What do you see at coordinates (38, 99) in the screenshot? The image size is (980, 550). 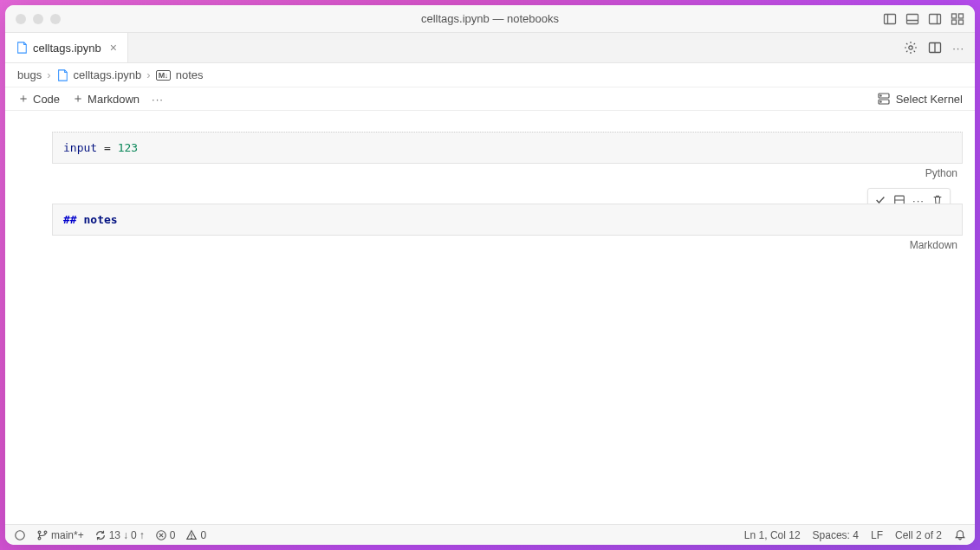 I see `add-code-cell-button: ＋ Code` at bounding box center [38, 99].